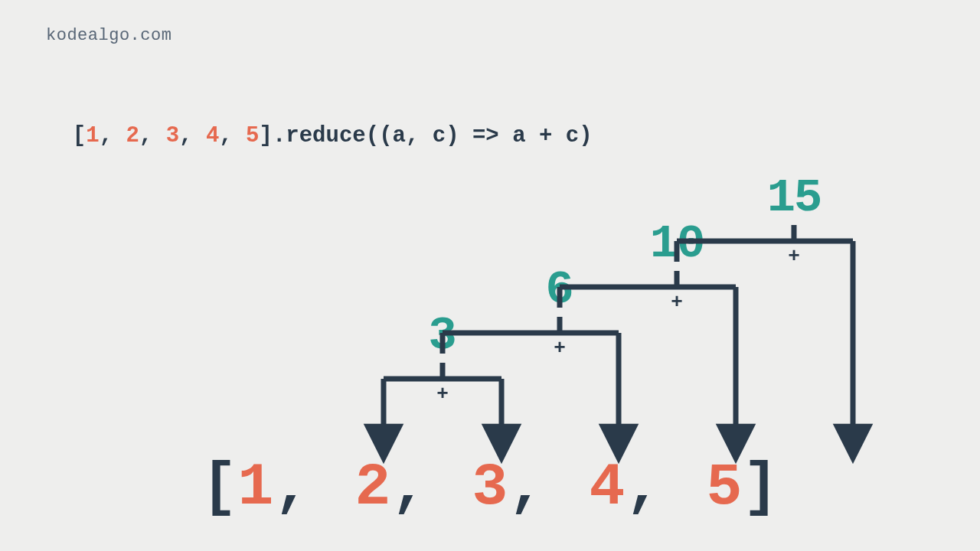 This screenshot has width=980, height=551. What do you see at coordinates (490, 487) in the screenshot?
I see `array-display: [12345]` at bounding box center [490, 487].